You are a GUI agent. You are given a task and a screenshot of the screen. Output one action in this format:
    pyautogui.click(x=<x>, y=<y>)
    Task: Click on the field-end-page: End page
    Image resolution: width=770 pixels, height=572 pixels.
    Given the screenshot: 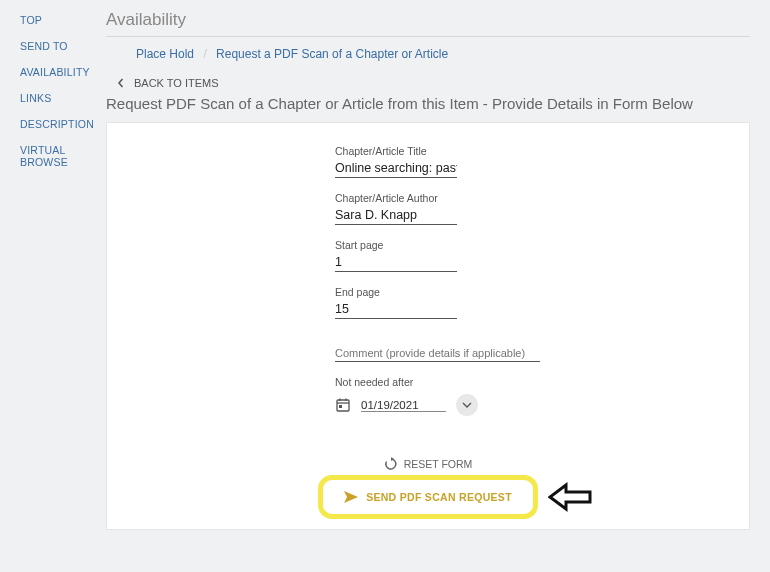 What is the action you would take?
    pyautogui.click(x=438, y=302)
    